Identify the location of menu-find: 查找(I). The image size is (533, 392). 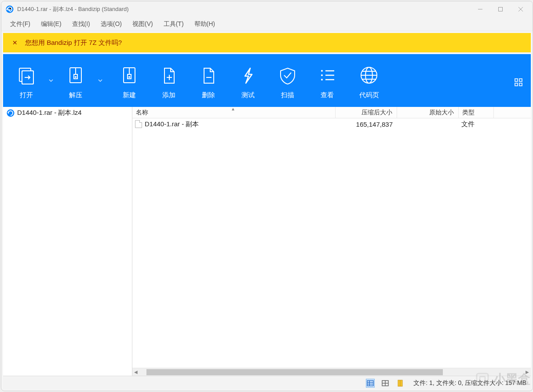
(81, 24).